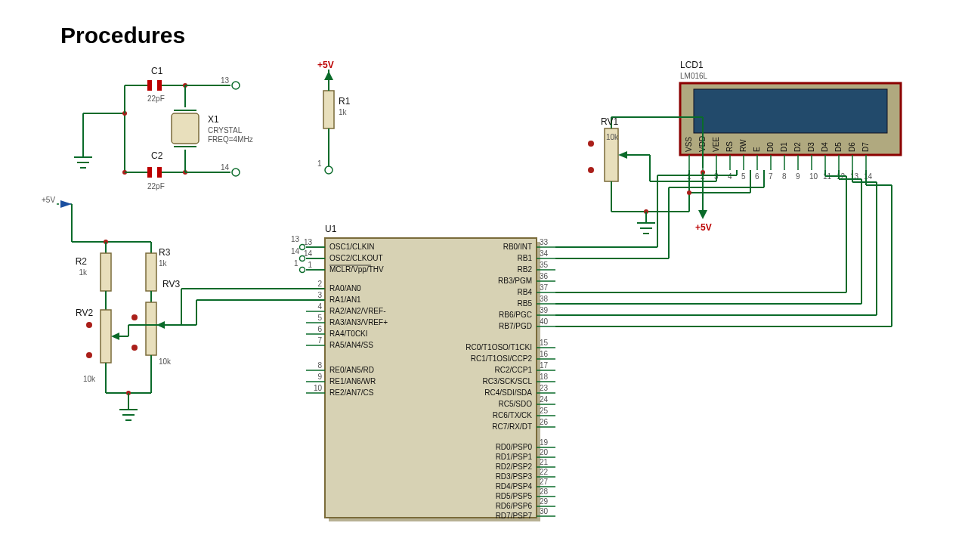 Image resolution: width=962 pixels, height=560 pixels. Describe the element at coordinates (358, 322) in the screenshot. I see `svg-text: RA3/AN3/VREF+` at that location.